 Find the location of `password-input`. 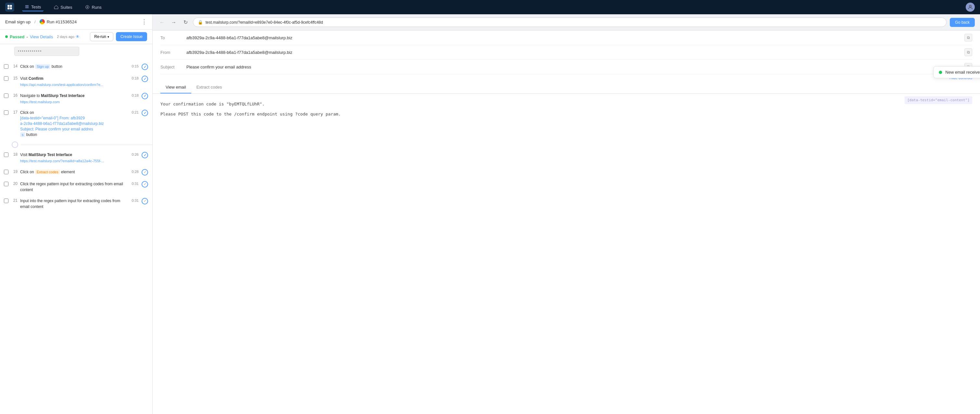

password-input is located at coordinates (47, 51).